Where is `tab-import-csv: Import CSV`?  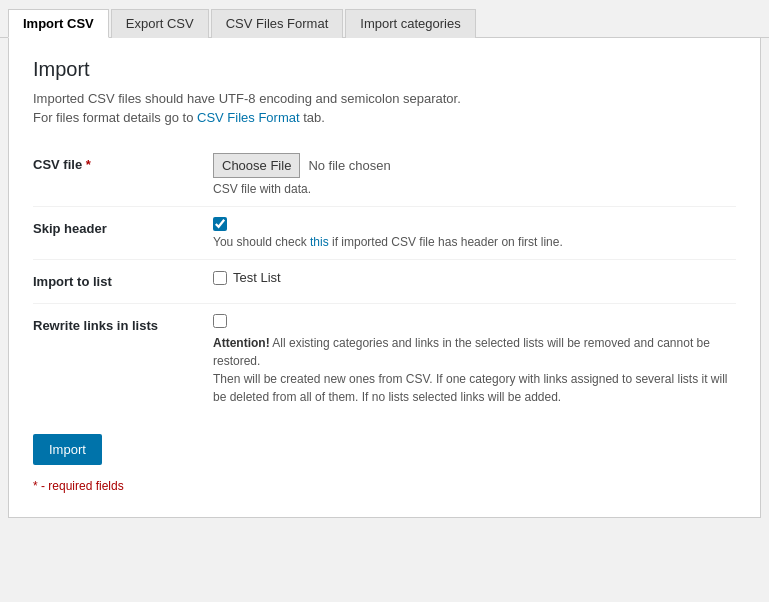
tab-import-csv: Import CSV is located at coordinates (58, 24).